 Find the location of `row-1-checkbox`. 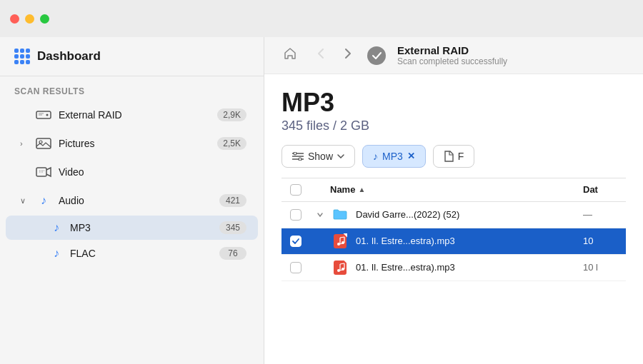

row-1-checkbox is located at coordinates (296, 215).